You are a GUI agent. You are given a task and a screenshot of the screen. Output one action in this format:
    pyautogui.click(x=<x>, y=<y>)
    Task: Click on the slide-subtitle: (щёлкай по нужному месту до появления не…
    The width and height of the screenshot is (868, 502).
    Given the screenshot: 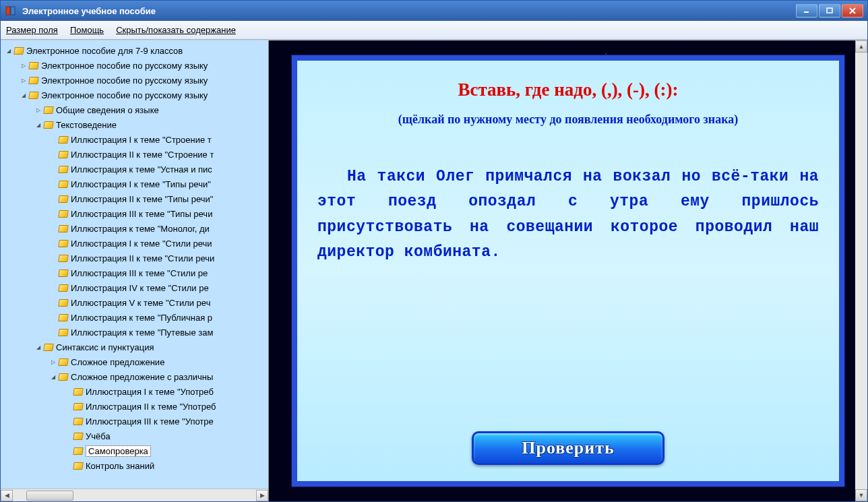 What is the action you would take?
    pyautogui.click(x=568, y=120)
    